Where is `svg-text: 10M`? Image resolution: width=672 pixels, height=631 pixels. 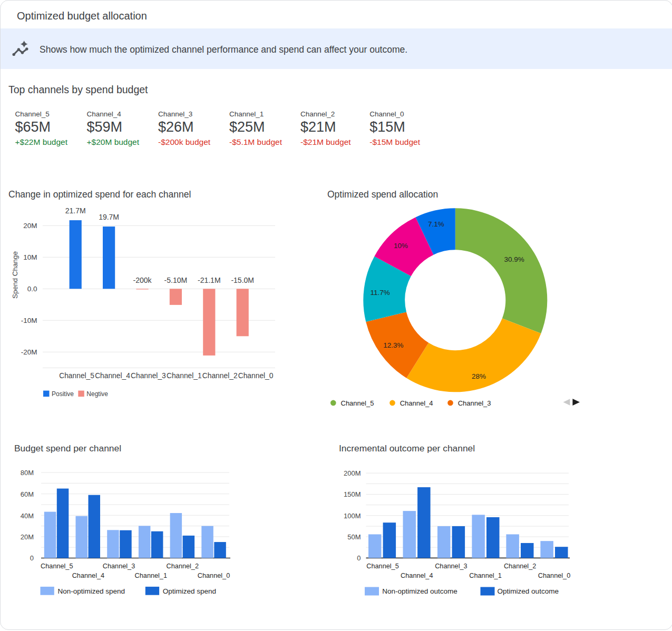
svg-text: 10M is located at coordinates (30, 257).